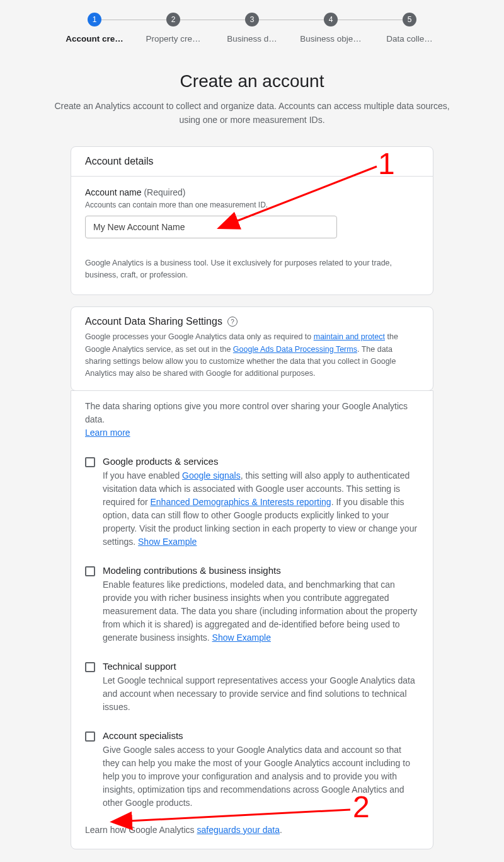 The image size is (504, 862). I want to click on demographics-link: Enhanced Demographics & Interests report…, so click(241, 502).